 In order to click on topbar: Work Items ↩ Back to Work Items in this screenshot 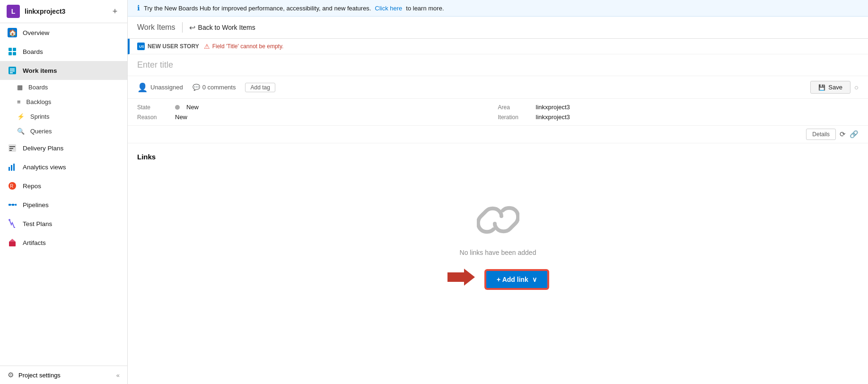, I will do `click(498, 27)`.